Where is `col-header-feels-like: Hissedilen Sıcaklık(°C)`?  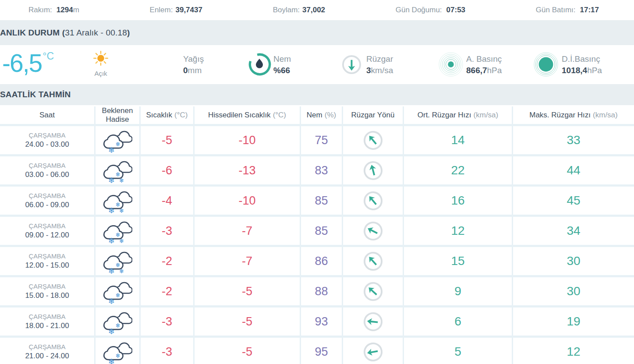 col-header-feels-like: Hissedilen Sıcaklık(°C) is located at coordinates (247, 115).